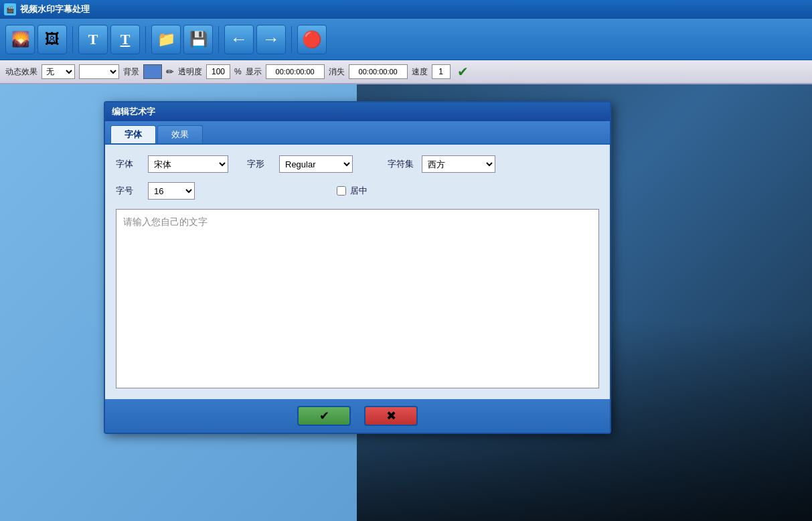  Describe the element at coordinates (463, 72) in the screenshot. I see `confirm-btn: ✔` at that location.